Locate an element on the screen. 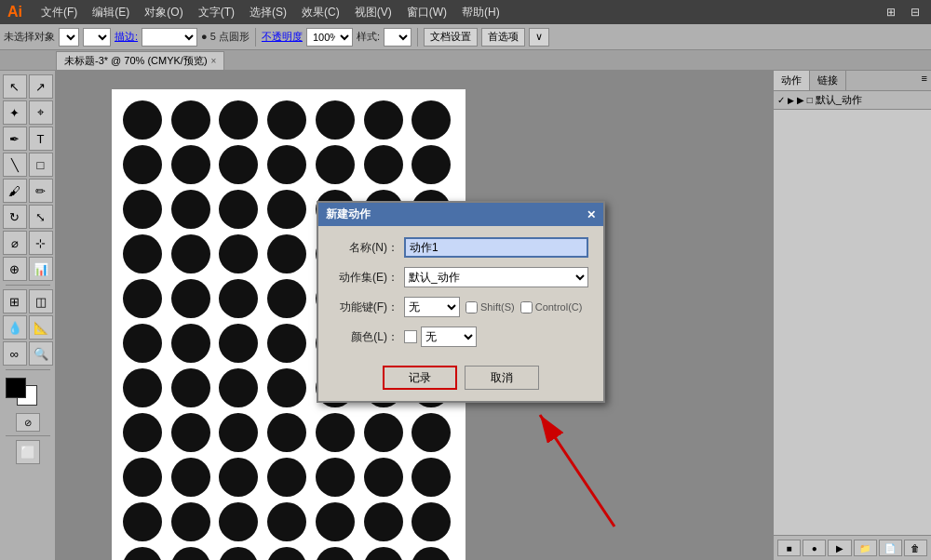 Image resolution: width=931 pixels, height=560 pixels. text-tool: T is located at coordinates (41, 139).